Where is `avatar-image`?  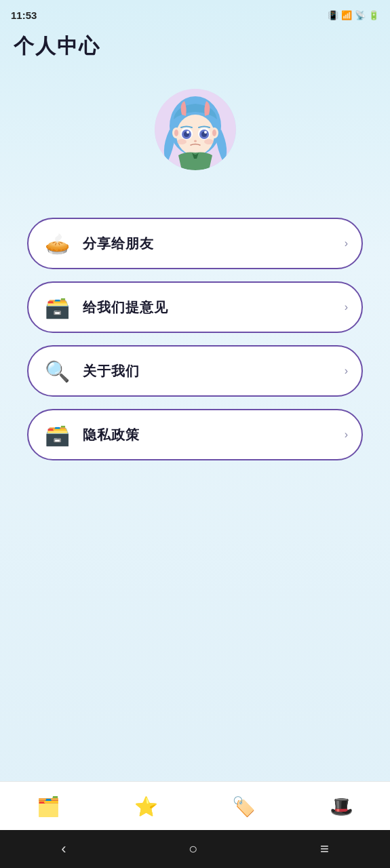
avatar-image is located at coordinates (195, 130).